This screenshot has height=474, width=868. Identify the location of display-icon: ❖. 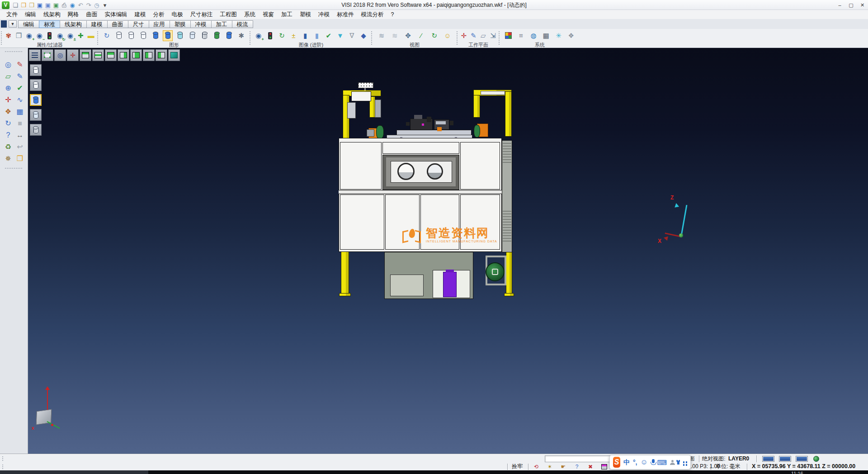
(571, 36).